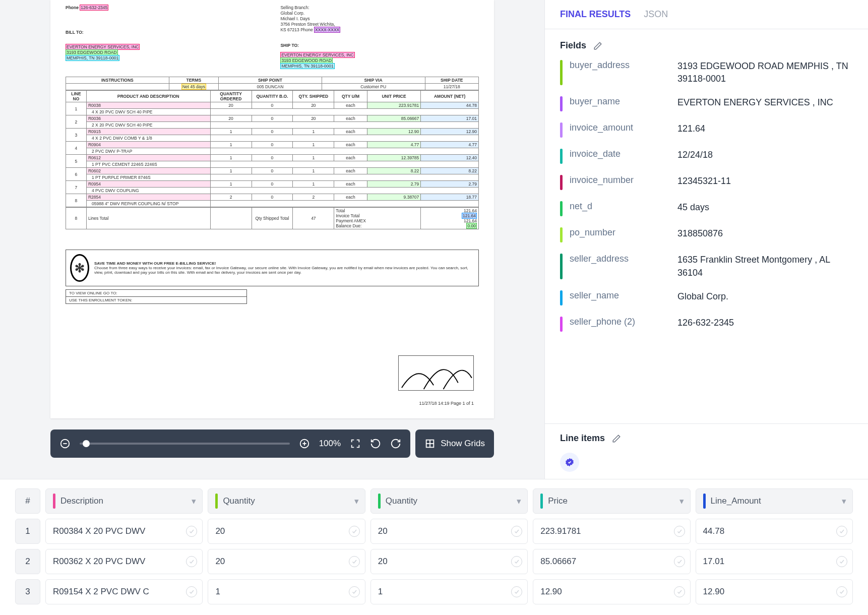  I want to click on li-index-header: #, so click(28, 501).